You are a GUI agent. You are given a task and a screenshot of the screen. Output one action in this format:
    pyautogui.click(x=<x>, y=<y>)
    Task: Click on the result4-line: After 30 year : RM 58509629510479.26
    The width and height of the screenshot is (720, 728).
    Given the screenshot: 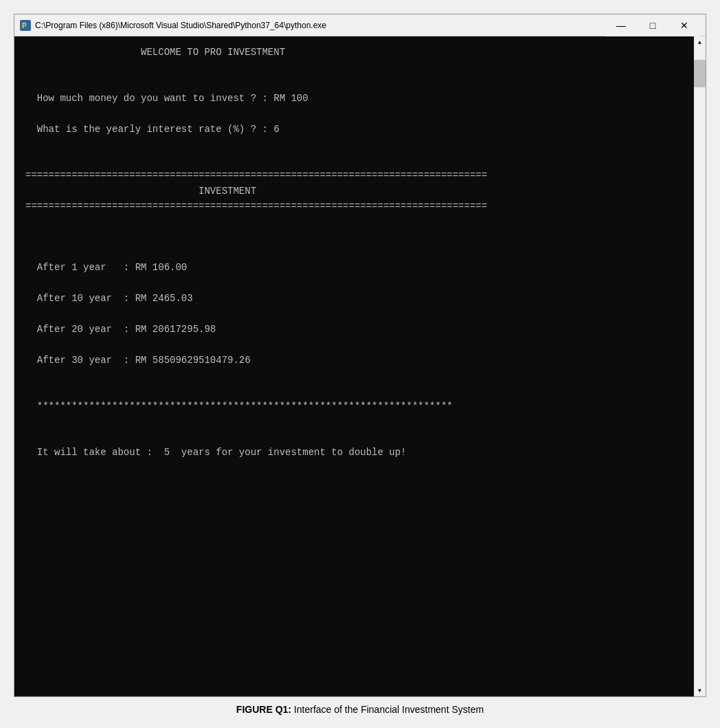 What is the action you would take?
    pyautogui.click(x=353, y=360)
    